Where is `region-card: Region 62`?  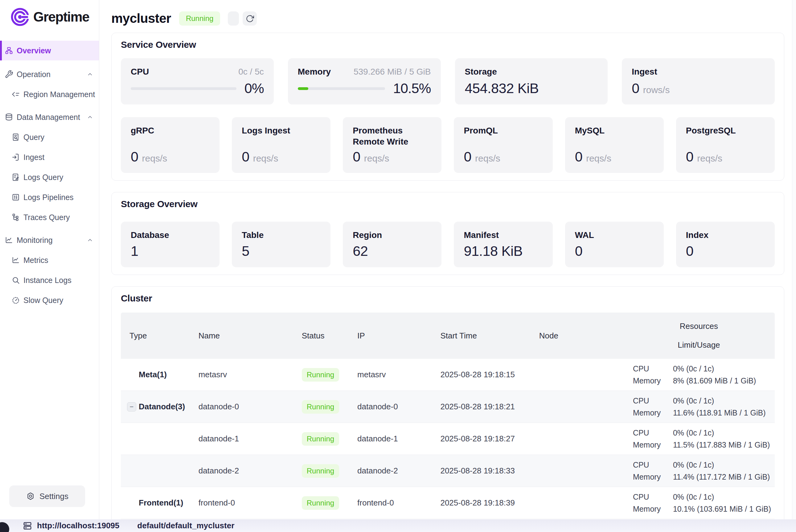 region-card: Region 62 is located at coordinates (392, 244).